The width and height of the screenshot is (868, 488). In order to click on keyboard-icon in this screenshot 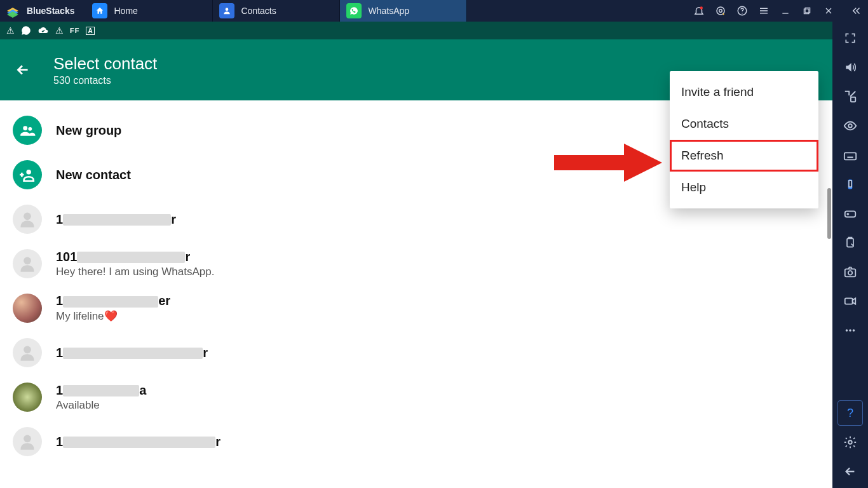, I will do `click(850, 155)`.